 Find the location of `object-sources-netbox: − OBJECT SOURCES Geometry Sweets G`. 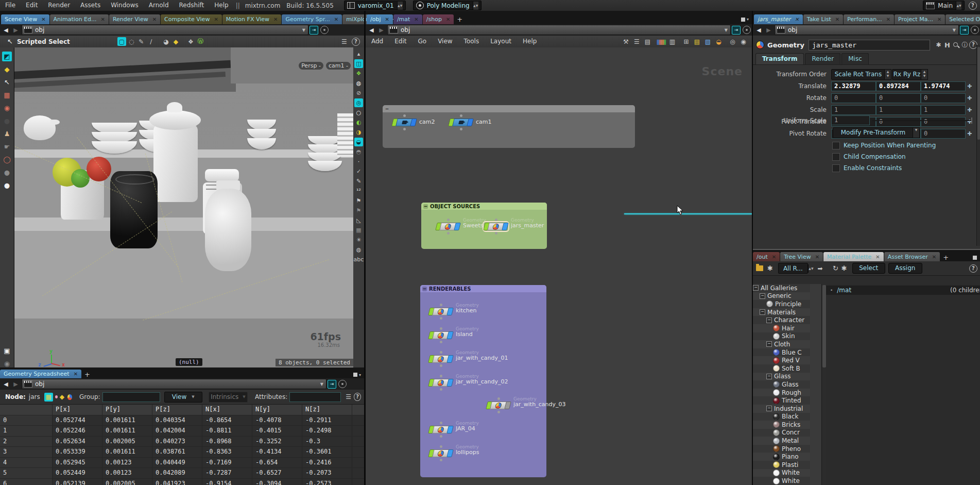

object-sources-netbox: − OBJECT SOURCES Geometry Sweets G is located at coordinates (484, 226).